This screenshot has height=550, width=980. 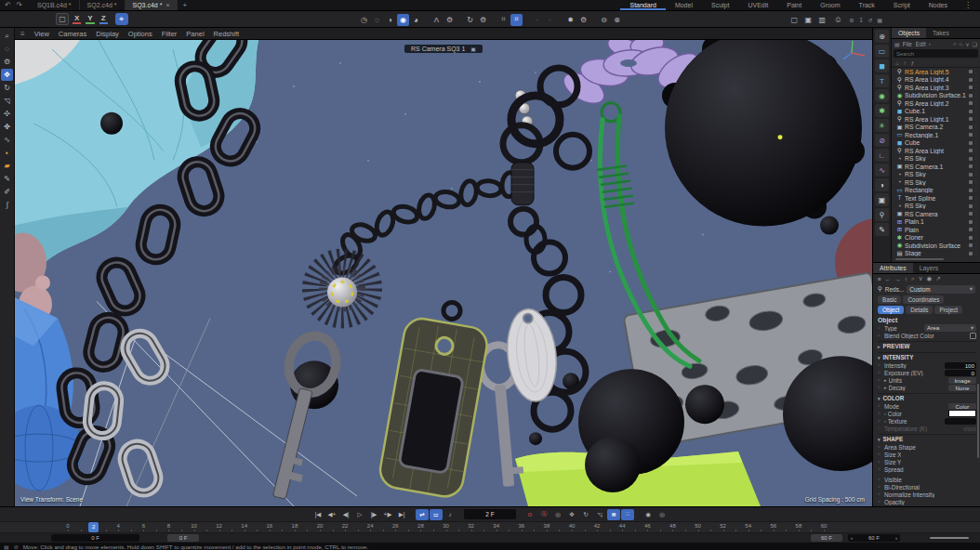 What do you see at coordinates (572, 515) in the screenshot?
I see `record-position-toggle: ✥` at bounding box center [572, 515].